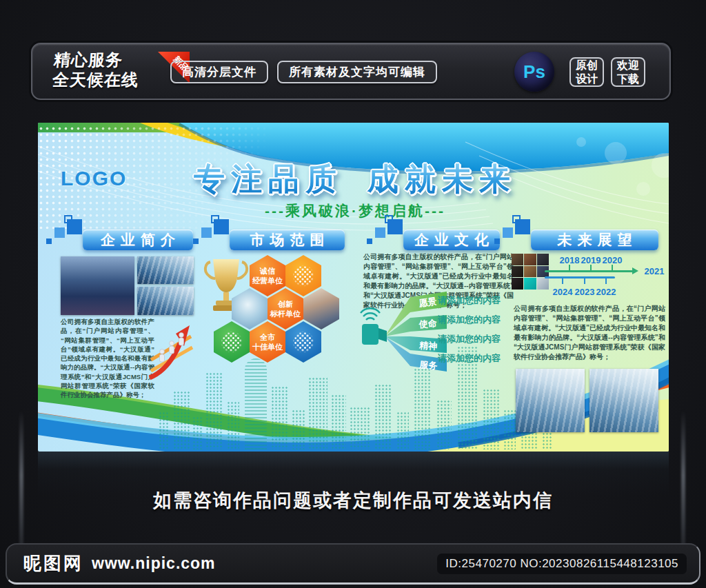  I want to click on hexagon-label: 诚信, so click(268, 271).